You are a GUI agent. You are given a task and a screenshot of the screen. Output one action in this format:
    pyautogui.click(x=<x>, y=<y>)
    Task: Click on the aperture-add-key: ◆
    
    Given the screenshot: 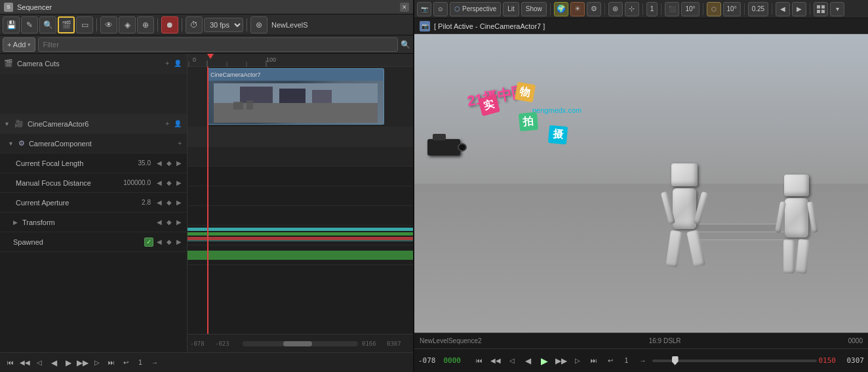 What is the action you would take?
    pyautogui.click(x=169, y=202)
    